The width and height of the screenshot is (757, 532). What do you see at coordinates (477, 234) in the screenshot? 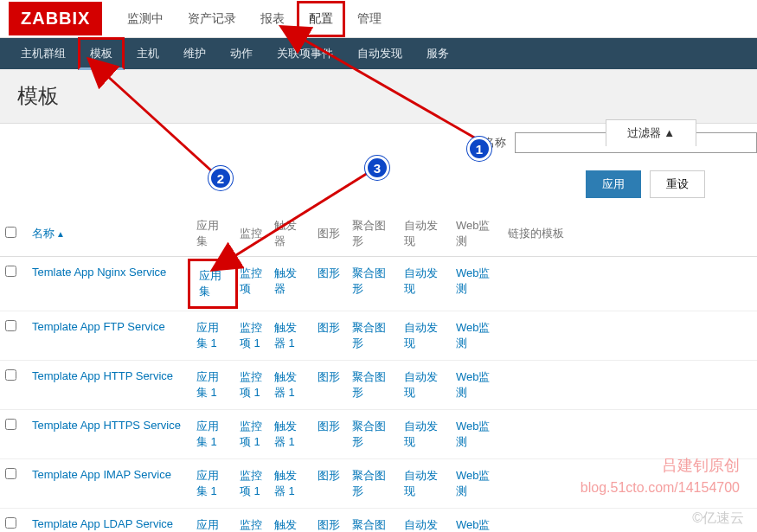
I see `col-web: Web监测` at bounding box center [477, 234].